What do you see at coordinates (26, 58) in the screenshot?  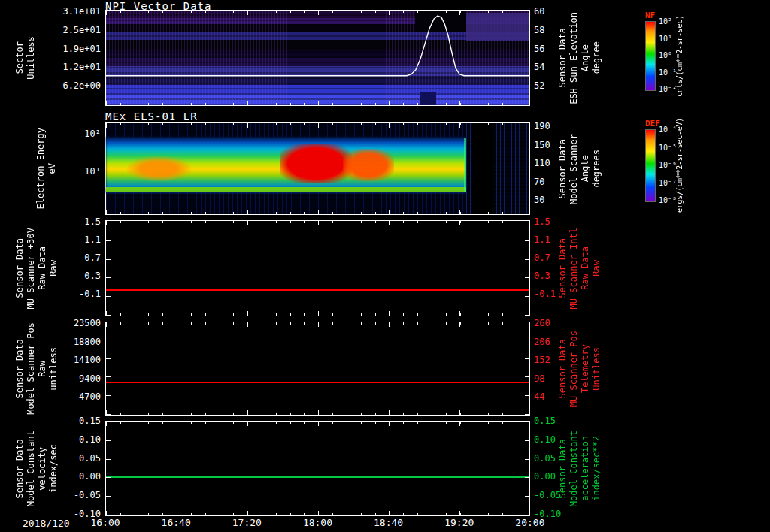 I see `panel1-y-axis-label: SectorUnitless` at bounding box center [26, 58].